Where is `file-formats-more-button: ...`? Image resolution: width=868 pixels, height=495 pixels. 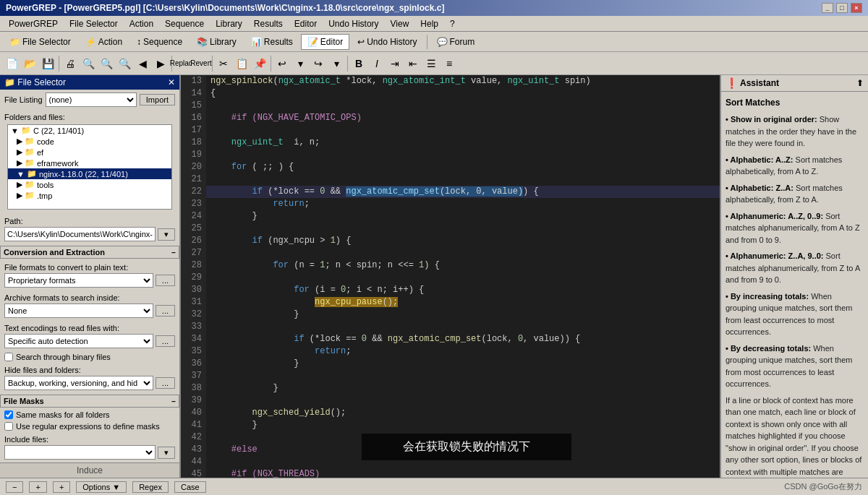
file-formats-more-button: ... is located at coordinates (165, 280).